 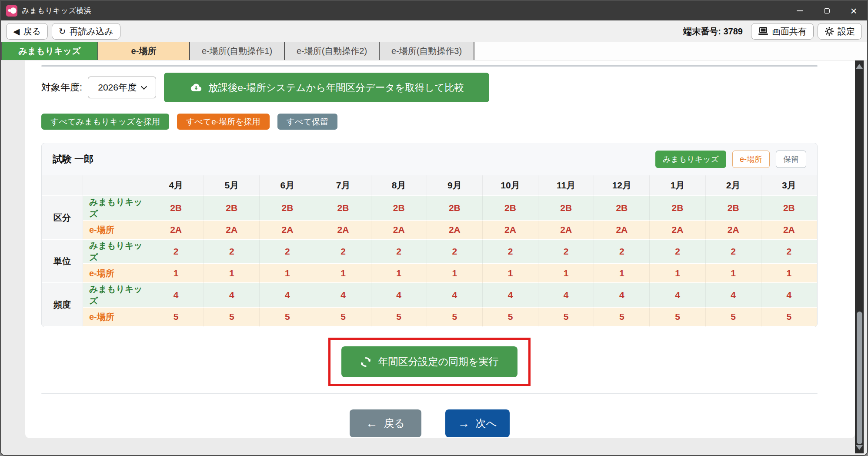 What do you see at coordinates (827, 10) in the screenshot?
I see `maximize-button` at bounding box center [827, 10].